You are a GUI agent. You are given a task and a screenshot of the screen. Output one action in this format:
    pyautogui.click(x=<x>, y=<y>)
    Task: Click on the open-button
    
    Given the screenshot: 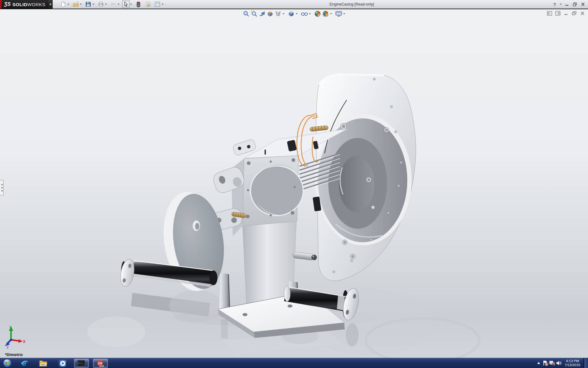 What is the action you would take?
    pyautogui.click(x=76, y=4)
    